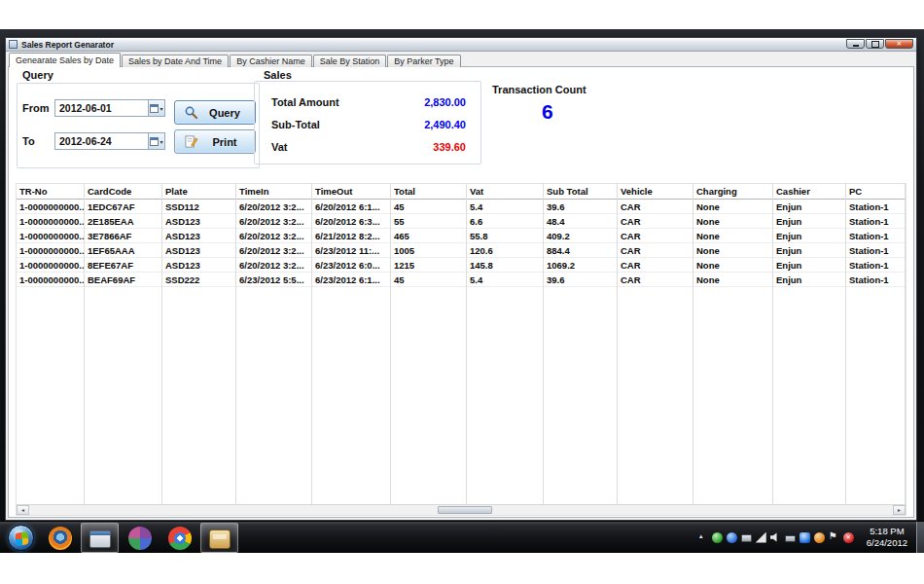  Describe the element at coordinates (465, 510) in the screenshot. I see `scrollbar-thumb` at that location.